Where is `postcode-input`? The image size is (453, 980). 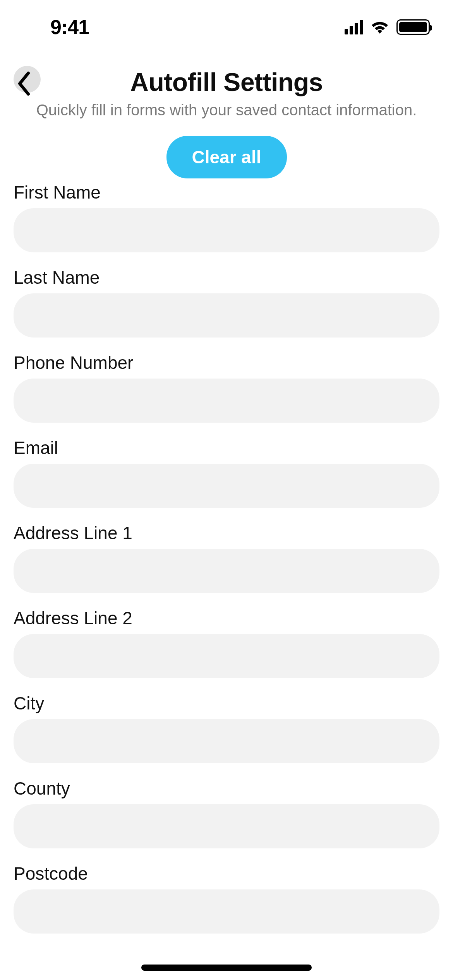
postcode-input is located at coordinates (226, 911).